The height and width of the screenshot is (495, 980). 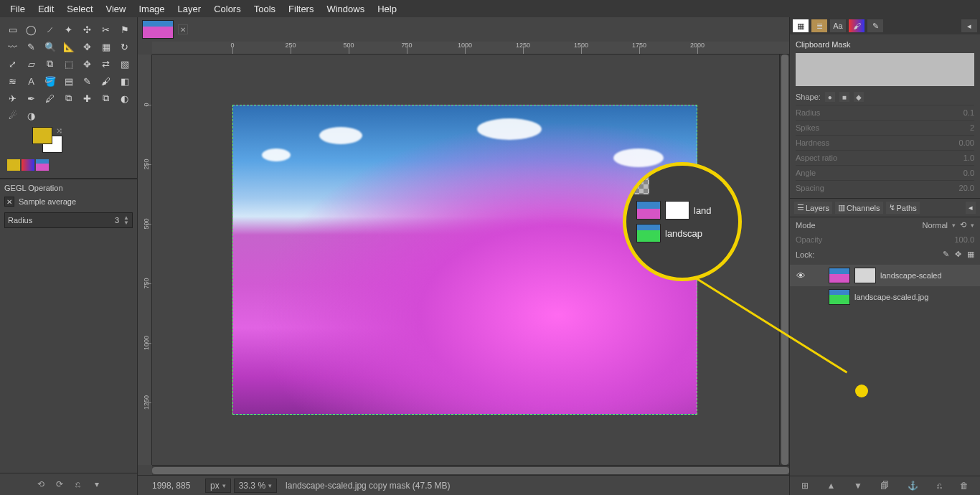 I want to click on save-preset-button: ⟲, so click(x=41, y=484).